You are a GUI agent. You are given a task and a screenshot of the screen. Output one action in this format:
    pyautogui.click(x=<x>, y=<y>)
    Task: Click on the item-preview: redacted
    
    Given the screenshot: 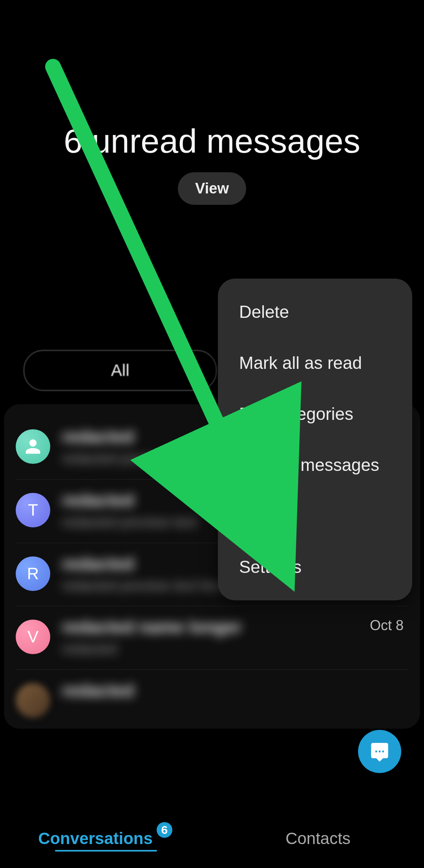 What is the action you would take?
    pyautogui.click(x=235, y=649)
    